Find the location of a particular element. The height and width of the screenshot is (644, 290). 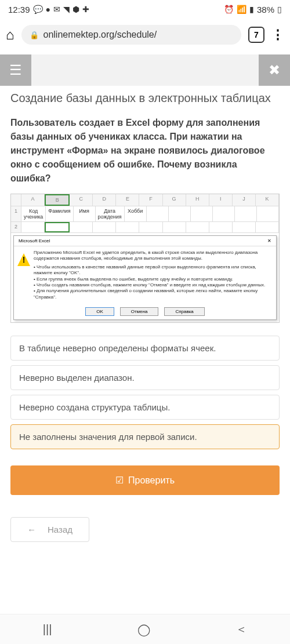

excel-col-headers: A B C D E F G H I J K is located at coordinates (145, 201).